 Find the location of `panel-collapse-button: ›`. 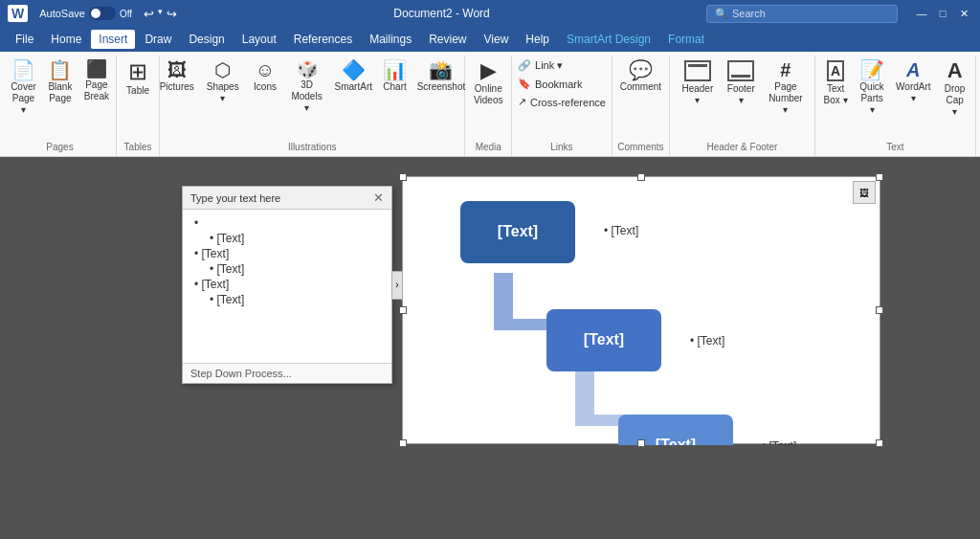

panel-collapse-button: › is located at coordinates (397, 285).